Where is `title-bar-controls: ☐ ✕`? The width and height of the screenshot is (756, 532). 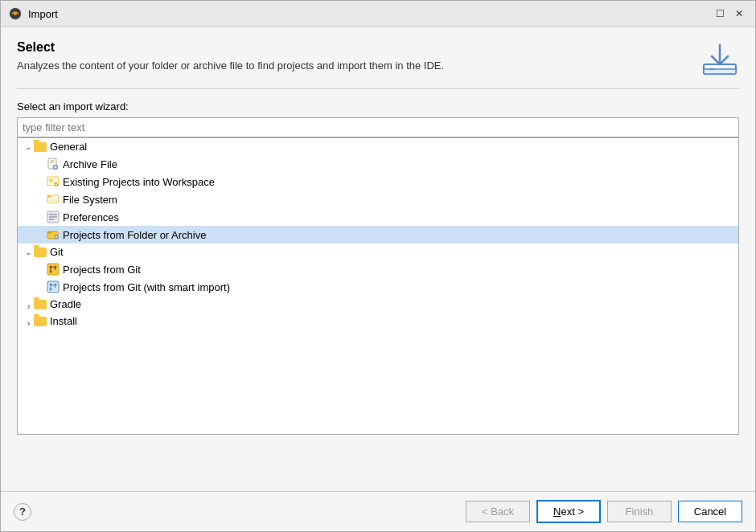 title-bar-controls: ☐ ✕ is located at coordinates (729, 14).